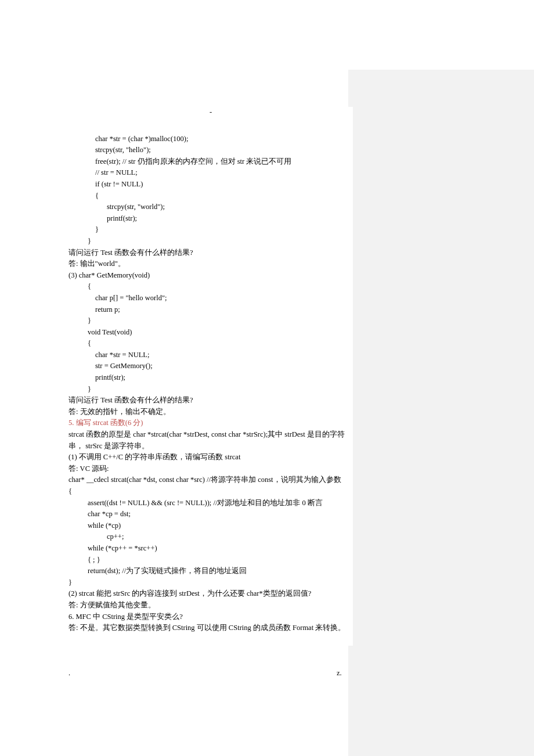  Describe the element at coordinates (211, 503) in the screenshot. I see `code-line: assert((dst != NULL) && (src != NULL)); …` at that location.